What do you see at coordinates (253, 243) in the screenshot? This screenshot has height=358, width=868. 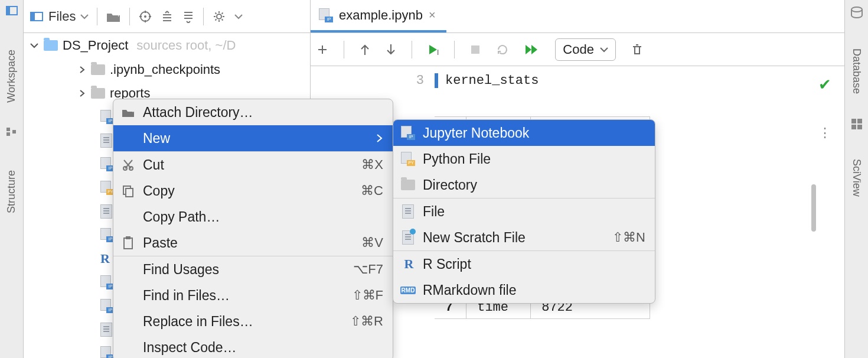 I see `menu-item-paste: Paste⌘V` at bounding box center [253, 243].